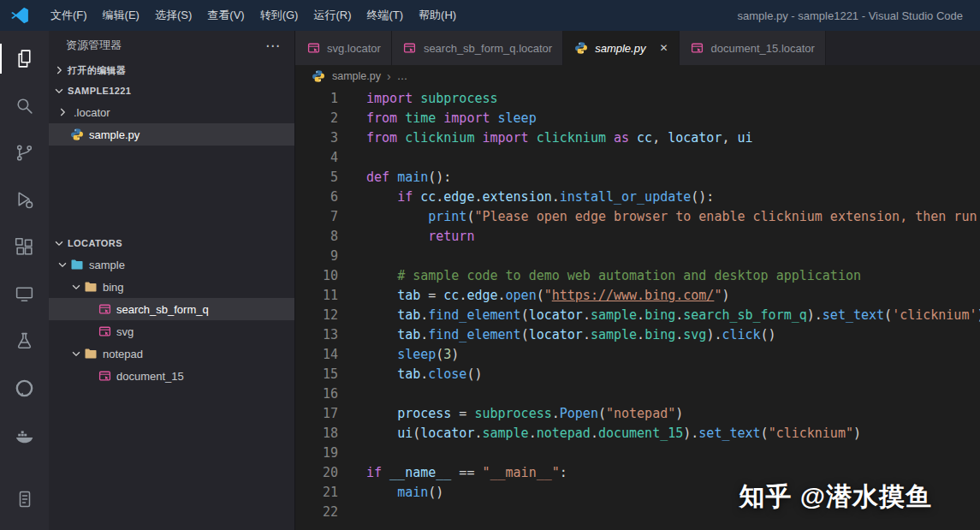  Describe the element at coordinates (317, 197) in the screenshot. I see `line-number: 6` at that location.